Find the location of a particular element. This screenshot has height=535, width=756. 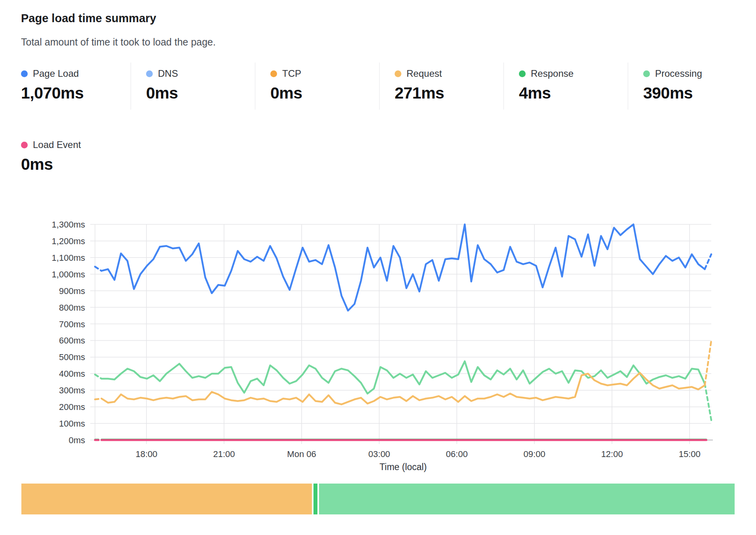

stat-page-load: Page Load 1,070ms is located at coordinates (76, 86).